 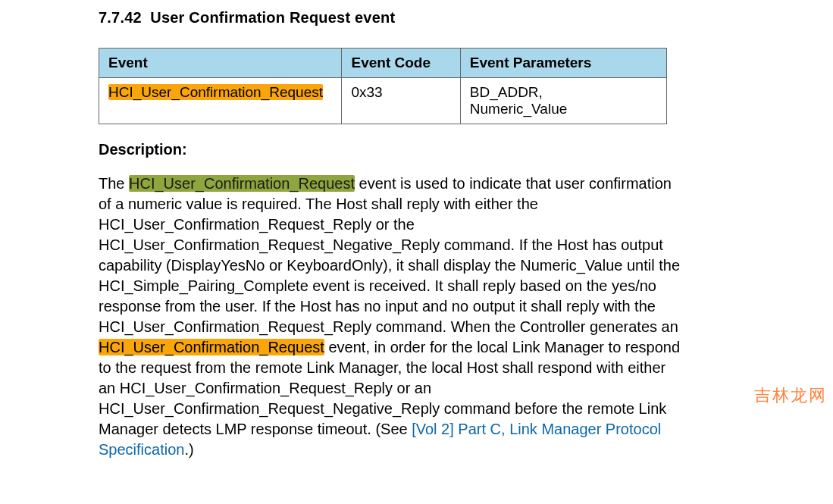 I want to click on table-row: HCI_User_Confirmation_Request 0x33 BD_AD…, so click(x=384, y=102).